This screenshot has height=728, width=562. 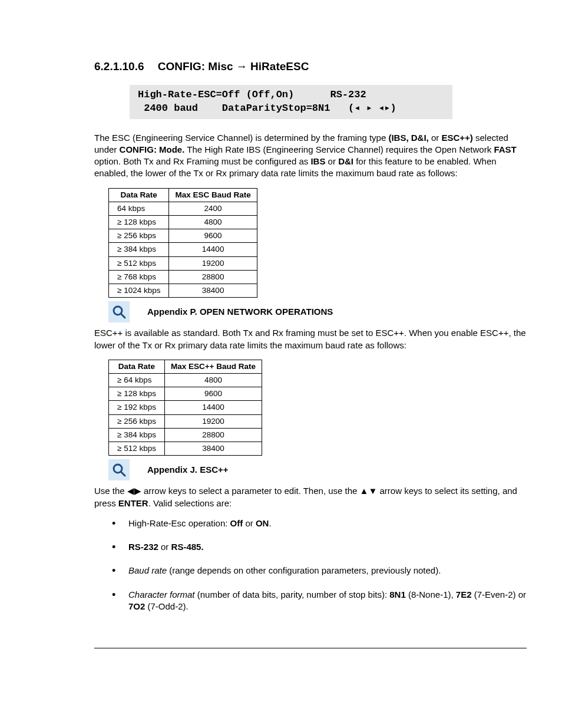 What do you see at coordinates (183, 209) in the screenshot?
I see `table-row: 64 kbps2400` at bounding box center [183, 209].